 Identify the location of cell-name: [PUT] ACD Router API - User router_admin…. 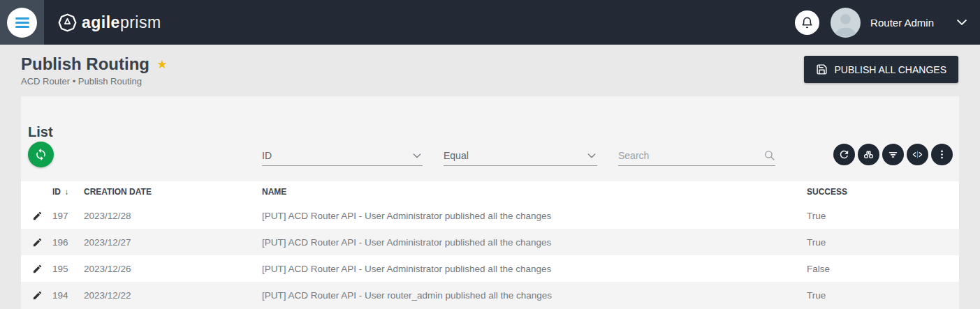
(534, 296).